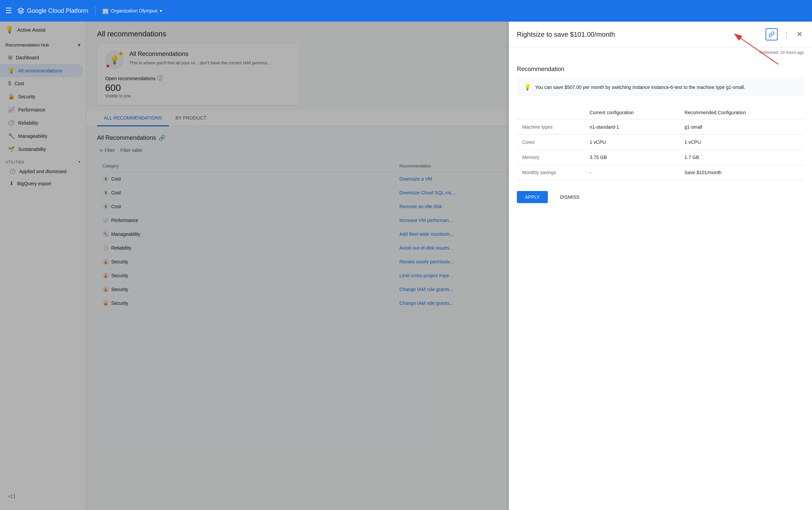 The height and width of the screenshot is (510, 812). I want to click on config-table-row: Machine typesn1-standard-1g1-small, so click(660, 127).